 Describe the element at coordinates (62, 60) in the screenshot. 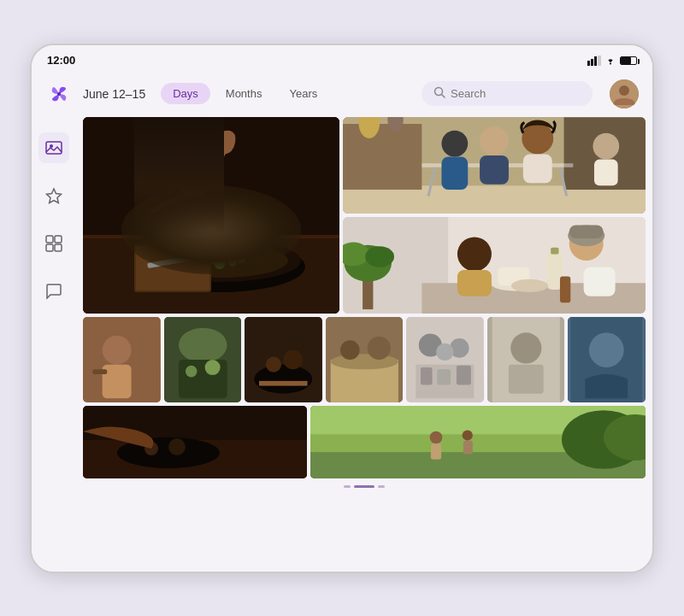

I see `status-time: 12:00` at that location.